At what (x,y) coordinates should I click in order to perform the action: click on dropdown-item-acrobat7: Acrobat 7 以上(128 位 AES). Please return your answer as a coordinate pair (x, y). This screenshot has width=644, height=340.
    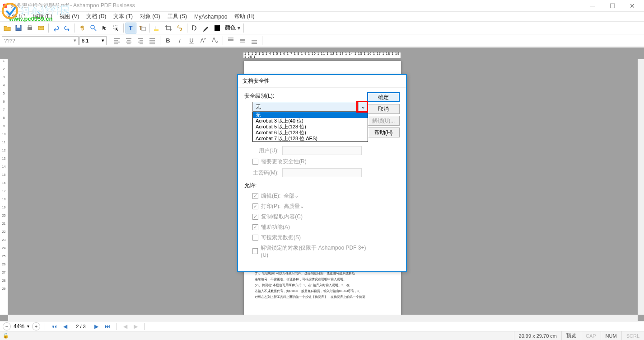
    Looking at the image, I should click on (310, 138).